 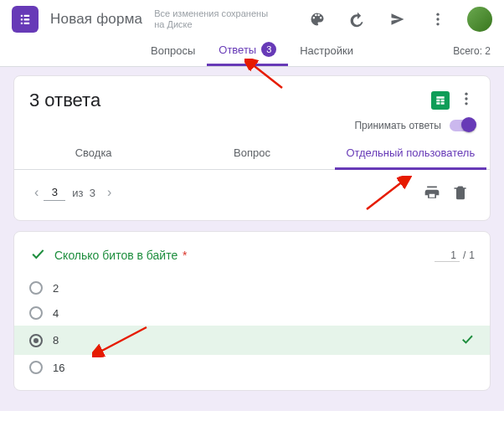 I want to click on theme-icon, so click(x=317, y=19).